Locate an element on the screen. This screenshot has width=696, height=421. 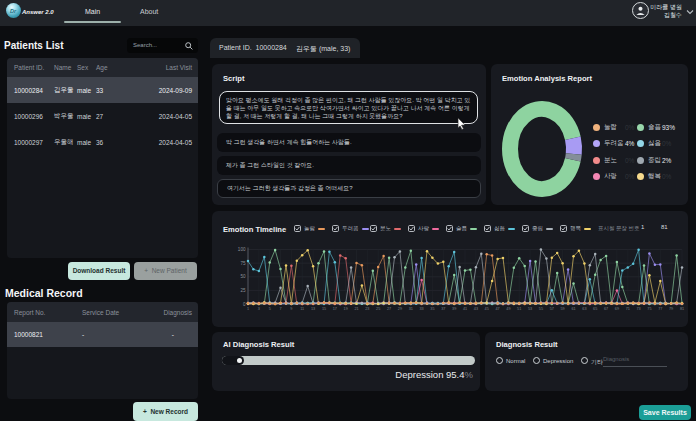
svg-text: 47 is located at coordinates (497, 309).